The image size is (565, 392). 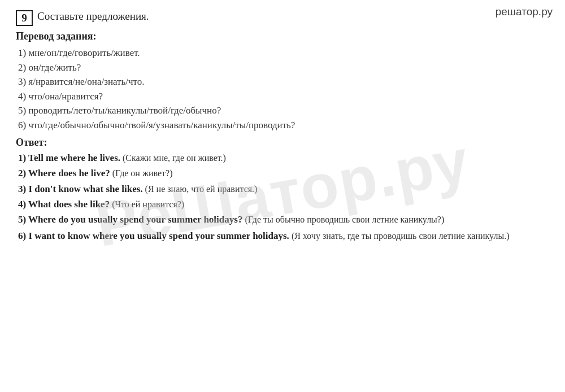 I want to click on answer-ru-1: (Скажи мне, где он живет.), so click(x=173, y=158).